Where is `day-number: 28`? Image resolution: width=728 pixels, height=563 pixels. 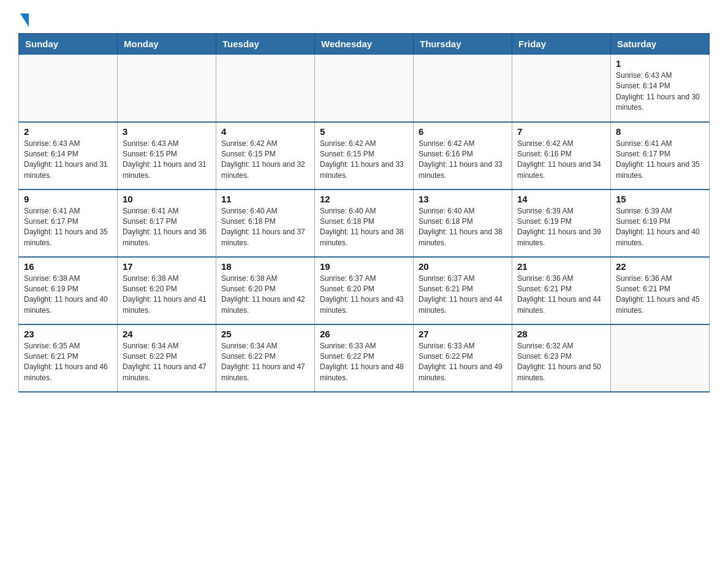
day-number: 28 is located at coordinates (561, 334).